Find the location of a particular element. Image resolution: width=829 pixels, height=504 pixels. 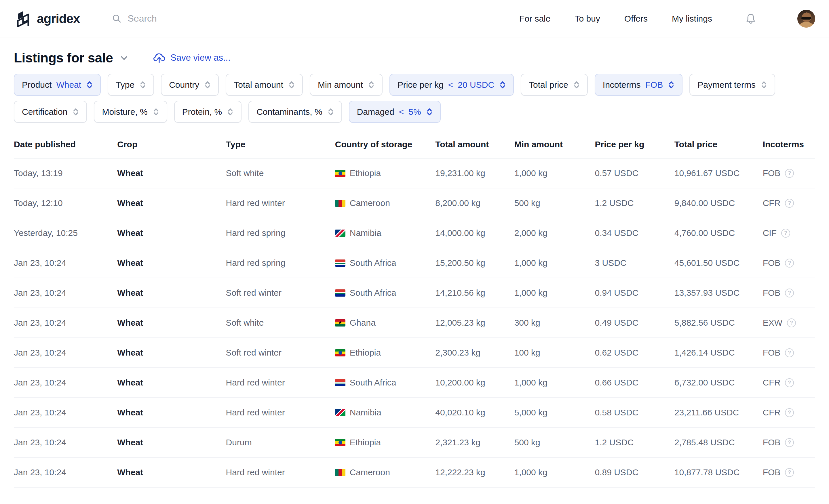

cell-date-published: Today, 12:10 is located at coordinates (65, 203).